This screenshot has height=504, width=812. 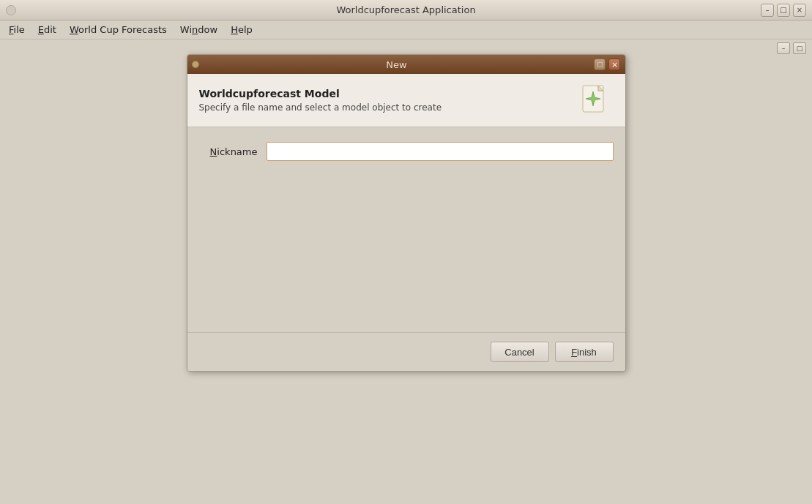 What do you see at coordinates (228, 152) in the screenshot?
I see `nickname-label: Nickname` at bounding box center [228, 152].